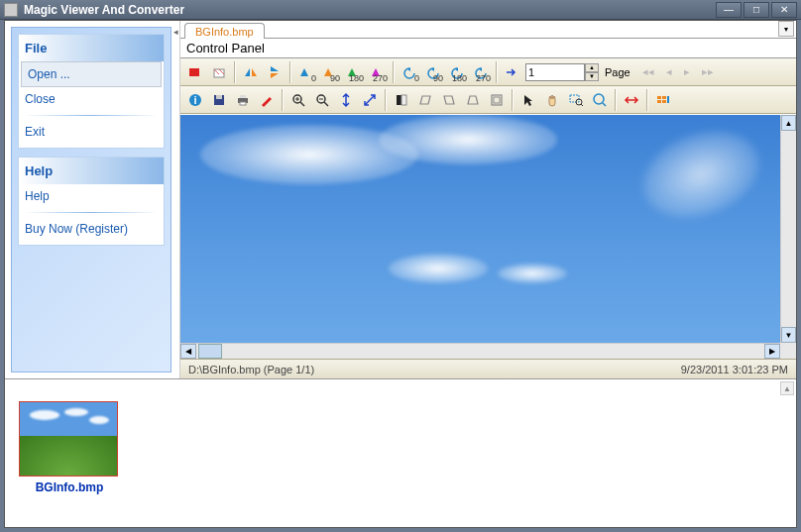  What do you see at coordinates (91, 170) in the screenshot?
I see `help-menu-header: Help` at bounding box center [91, 170].